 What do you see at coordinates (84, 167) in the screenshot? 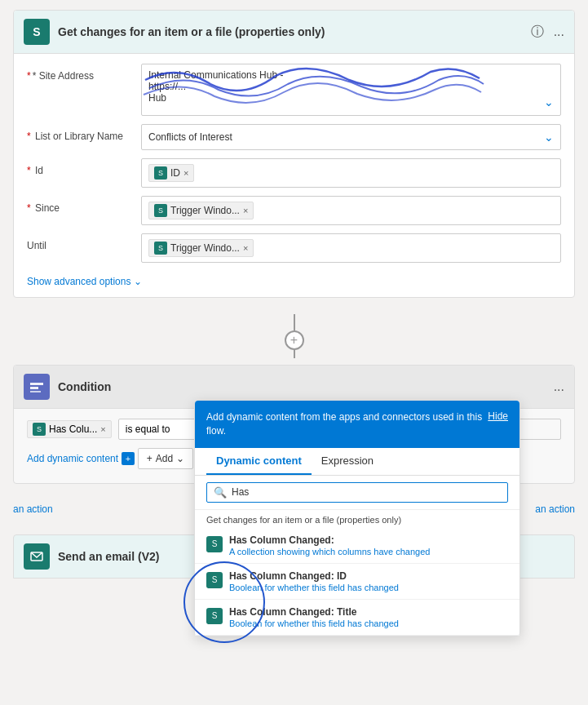
I see `id-label: * Id` at bounding box center [84, 167].